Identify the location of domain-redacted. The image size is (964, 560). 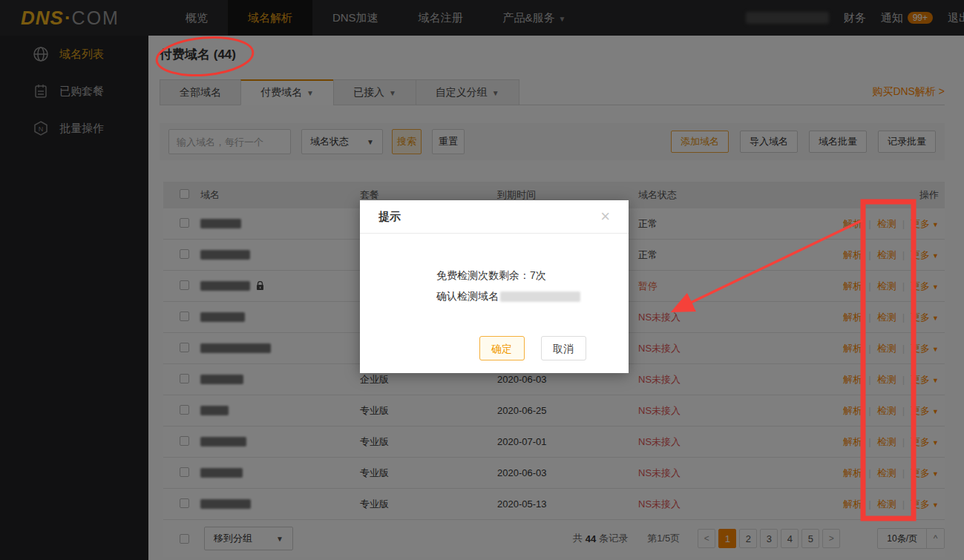
(540, 297).